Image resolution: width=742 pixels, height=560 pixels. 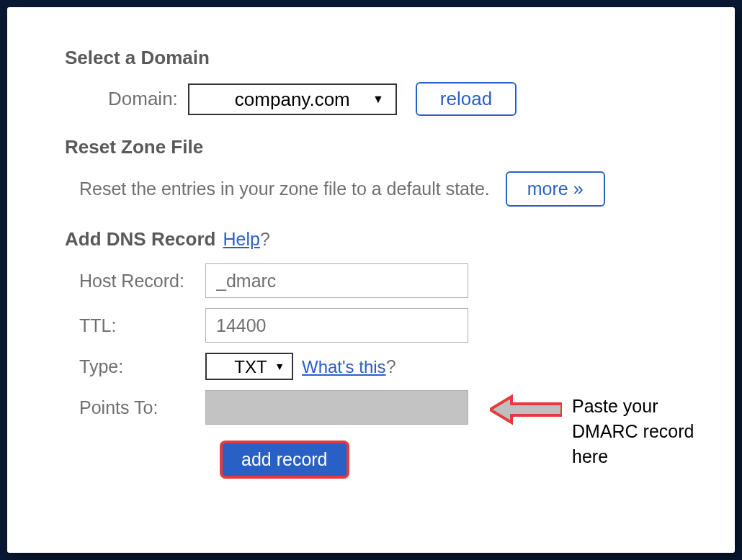 I want to click on arrow-left-icon, so click(x=526, y=410).